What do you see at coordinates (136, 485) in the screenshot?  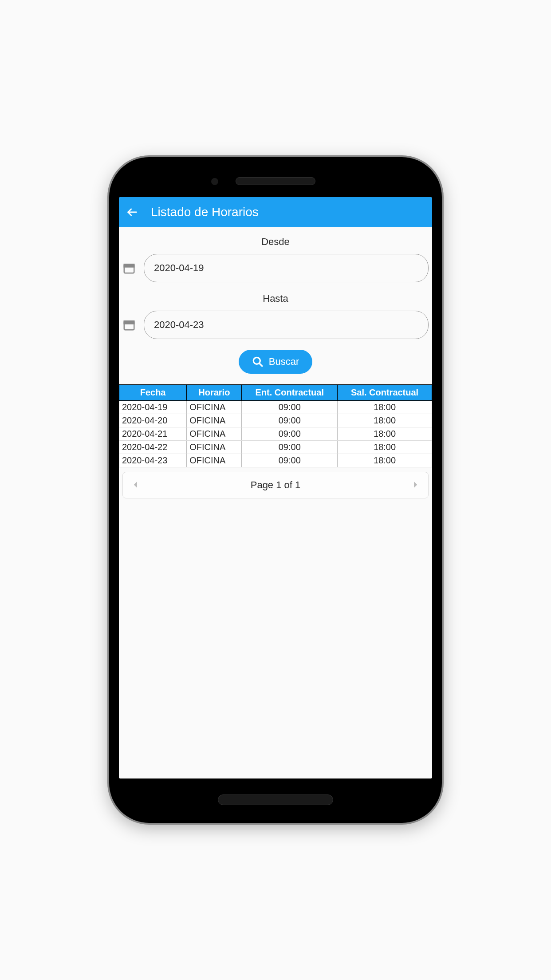 I see `chevron-left-icon` at bounding box center [136, 485].